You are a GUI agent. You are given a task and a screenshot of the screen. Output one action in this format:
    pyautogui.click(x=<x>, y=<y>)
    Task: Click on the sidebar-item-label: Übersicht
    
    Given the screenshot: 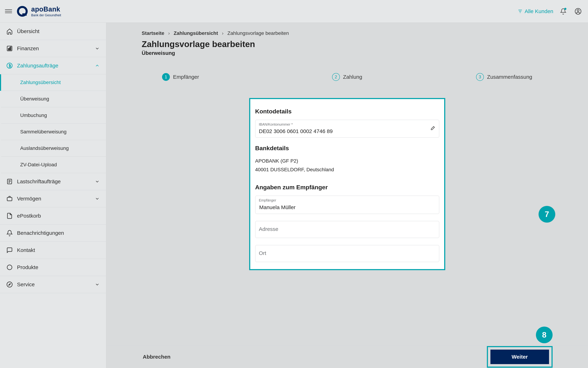 What is the action you would take?
    pyautogui.click(x=28, y=31)
    